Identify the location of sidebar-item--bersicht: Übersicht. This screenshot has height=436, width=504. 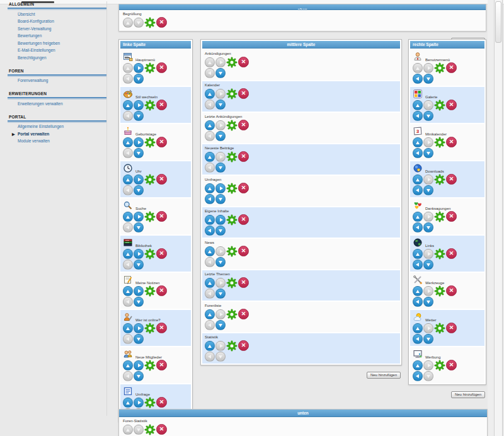
(62, 14).